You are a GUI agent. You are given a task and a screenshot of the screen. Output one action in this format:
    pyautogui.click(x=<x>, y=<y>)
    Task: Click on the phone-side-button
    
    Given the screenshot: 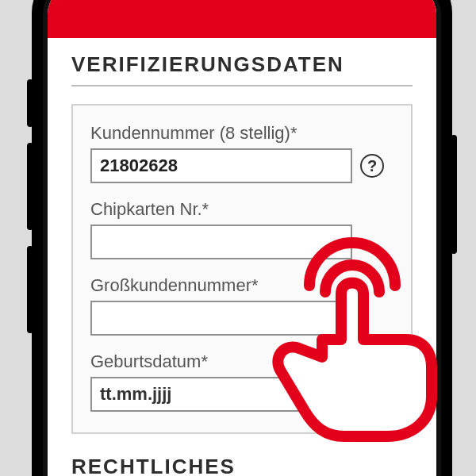 What is the action you would take?
    pyautogui.click(x=30, y=103)
    